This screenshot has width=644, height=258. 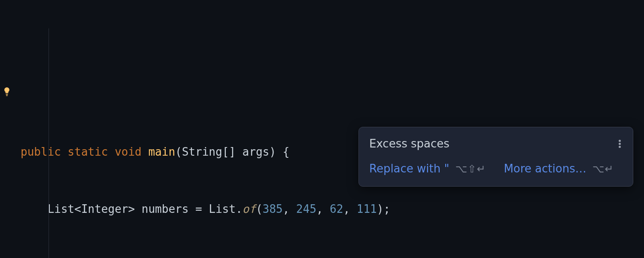 I want to click on method-call: of, so click(x=249, y=209).